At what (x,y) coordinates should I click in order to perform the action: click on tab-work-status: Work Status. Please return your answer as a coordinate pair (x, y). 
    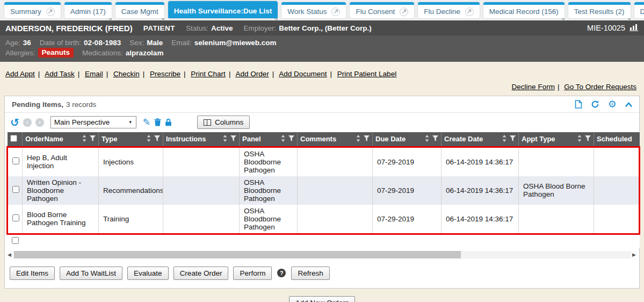
    Looking at the image, I should click on (314, 10).